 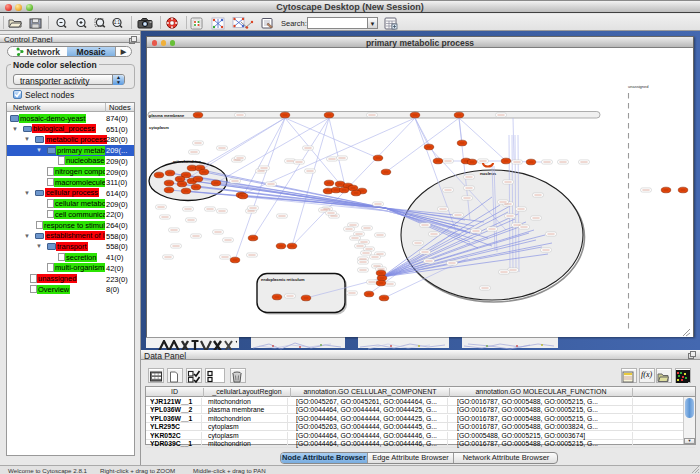 I want to click on svg-text: endoplasmic reticulum, so click(x=283, y=280).